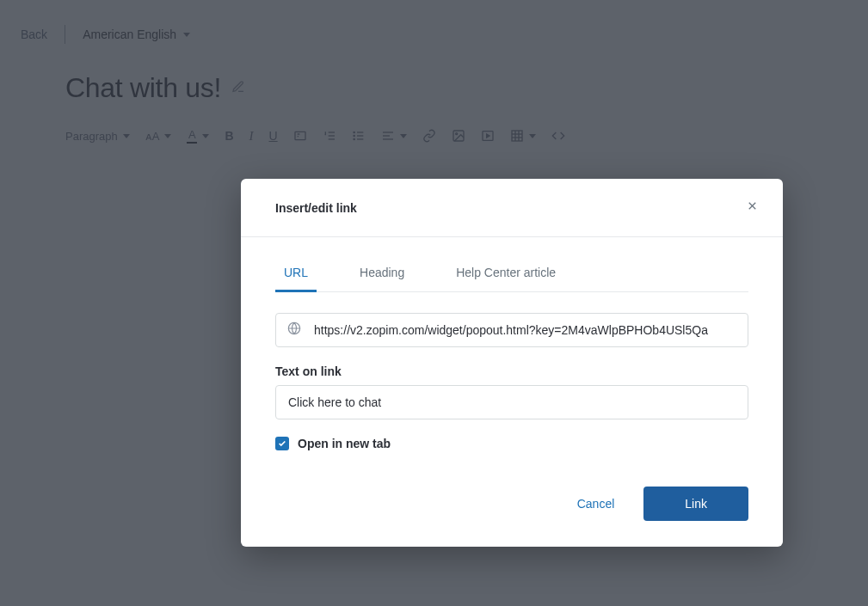  Describe the element at coordinates (282, 444) in the screenshot. I see `open-new-tab-checkbox` at that location.